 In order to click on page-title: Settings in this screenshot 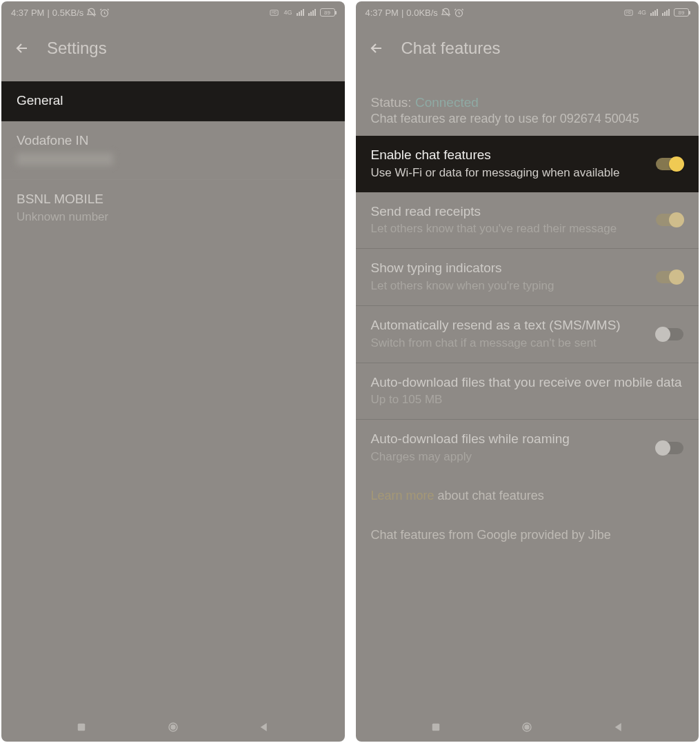, I will do `click(77, 48)`.